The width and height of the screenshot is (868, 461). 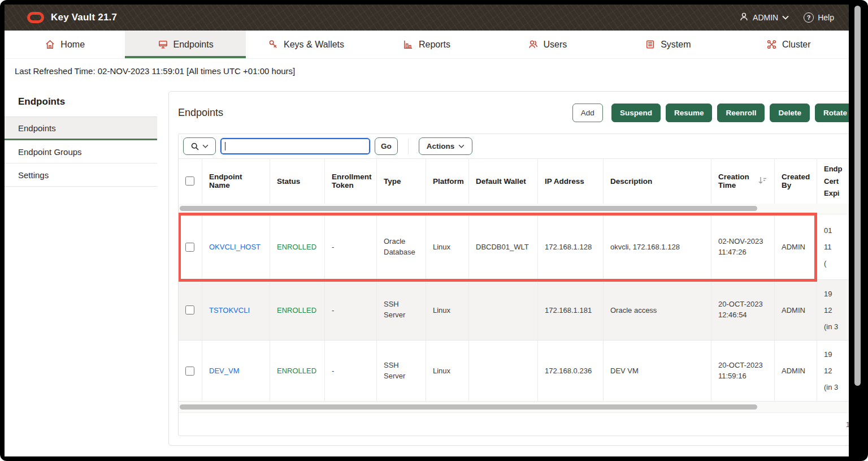 I want to click on key-icon, so click(x=274, y=44).